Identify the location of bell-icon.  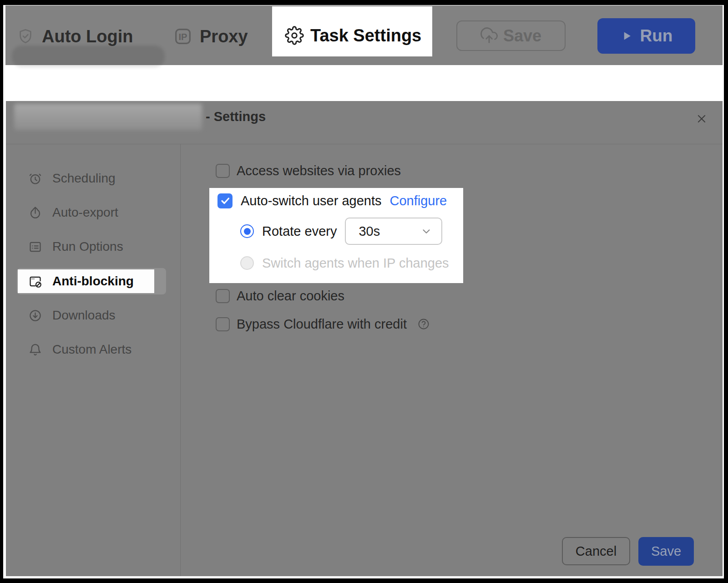
(35, 350).